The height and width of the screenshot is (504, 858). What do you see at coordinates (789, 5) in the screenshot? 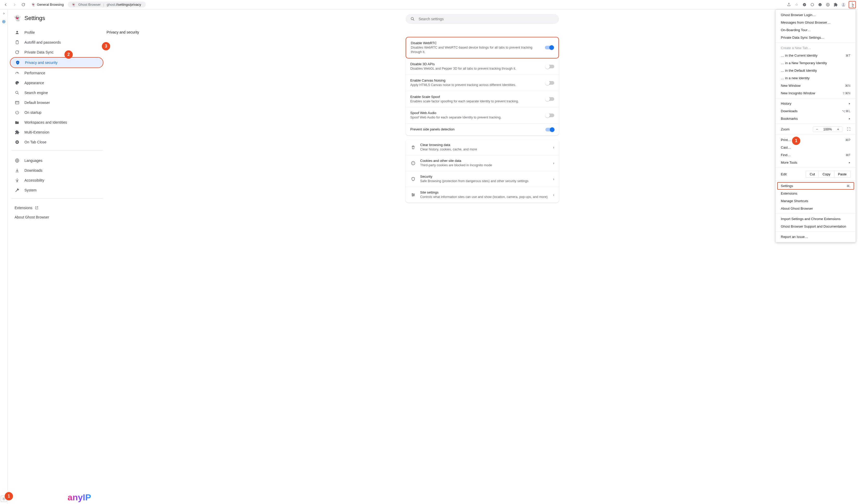
I see `share-icon` at bounding box center [789, 5].